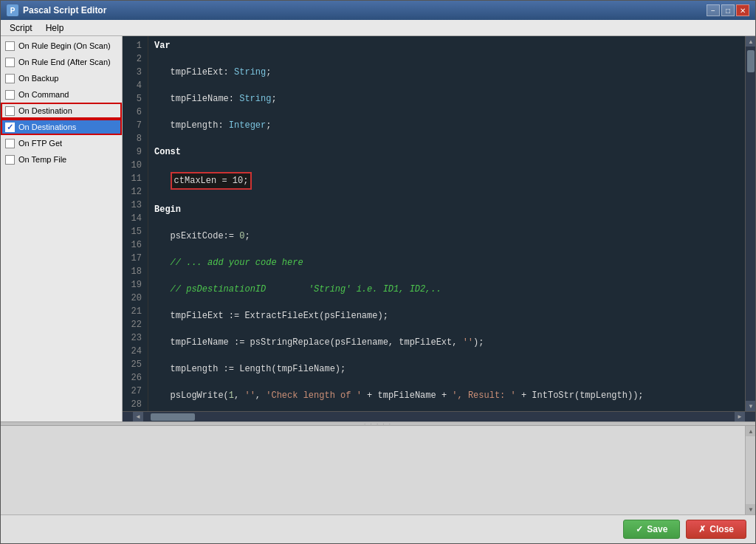 The image size is (756, 544). I want to click on scroll-right-button: ►, so click(740, 417).